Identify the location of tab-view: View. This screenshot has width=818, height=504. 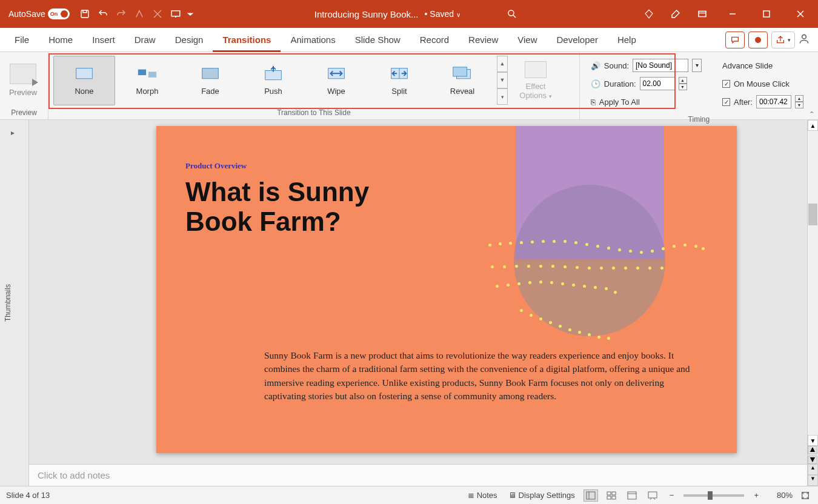
(527, 40).